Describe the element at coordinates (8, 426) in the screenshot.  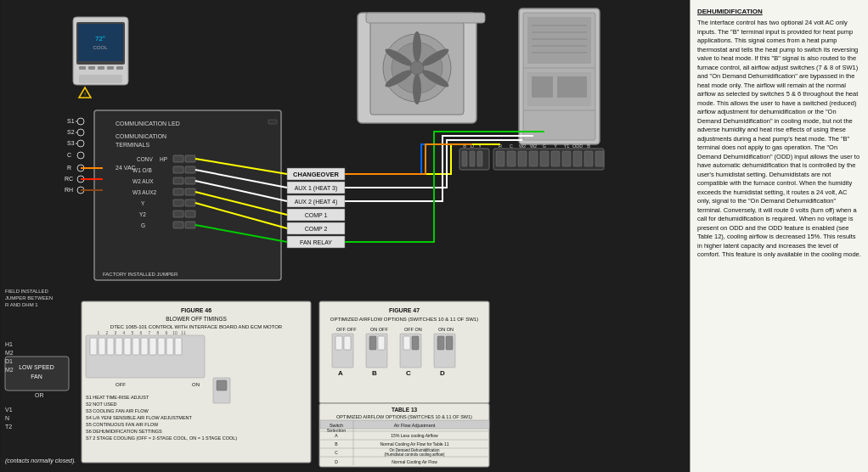
I see `svg-text: T2` at that location.